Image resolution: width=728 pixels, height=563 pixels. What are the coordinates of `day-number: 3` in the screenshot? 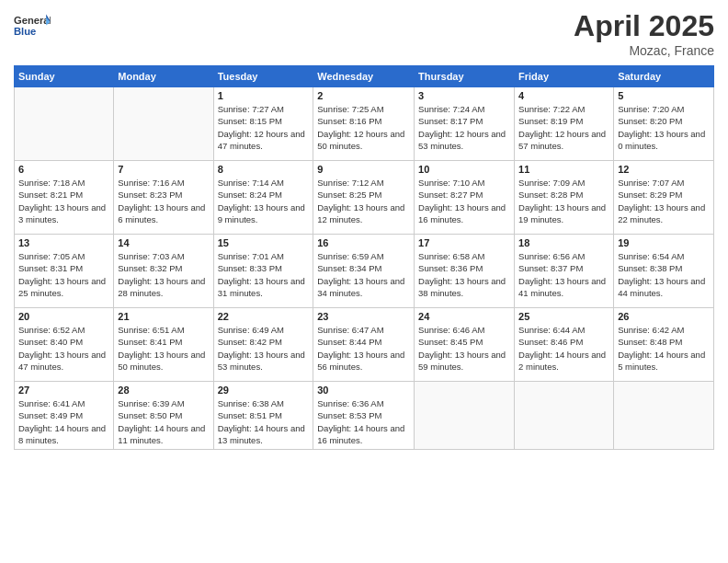 It's located at (464, 96).